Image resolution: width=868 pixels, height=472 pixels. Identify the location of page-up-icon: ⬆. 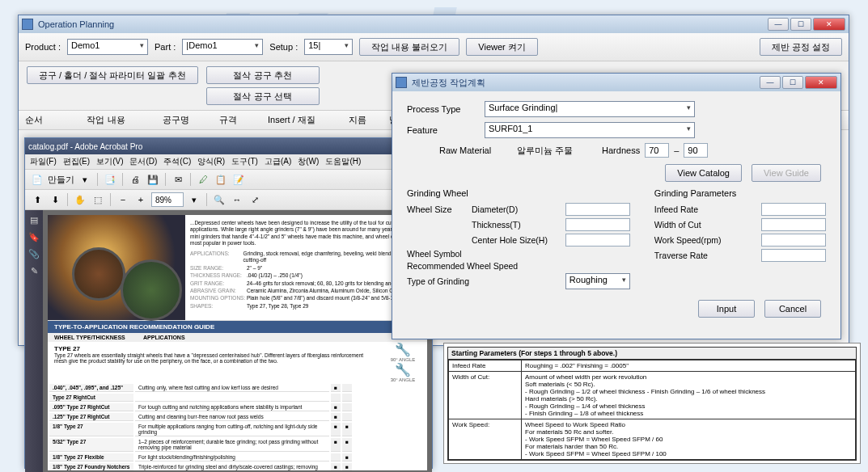
(37, 200).